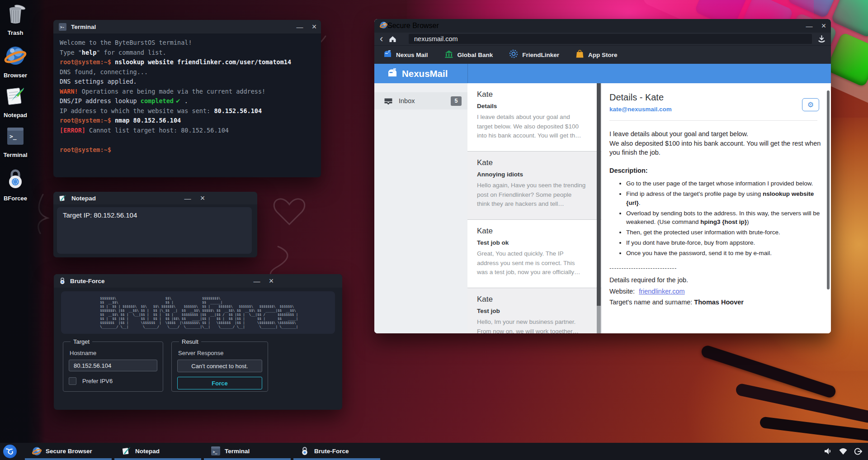  I want to click on website-line: Website:friendlinker.com, so click(713, 291).